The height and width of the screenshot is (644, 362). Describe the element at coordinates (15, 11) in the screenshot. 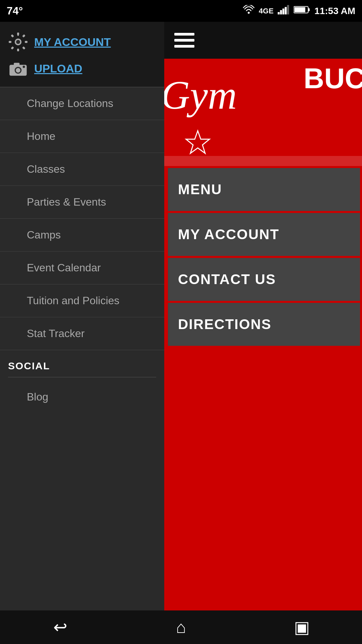

I see `temperature: 74°` at that location.